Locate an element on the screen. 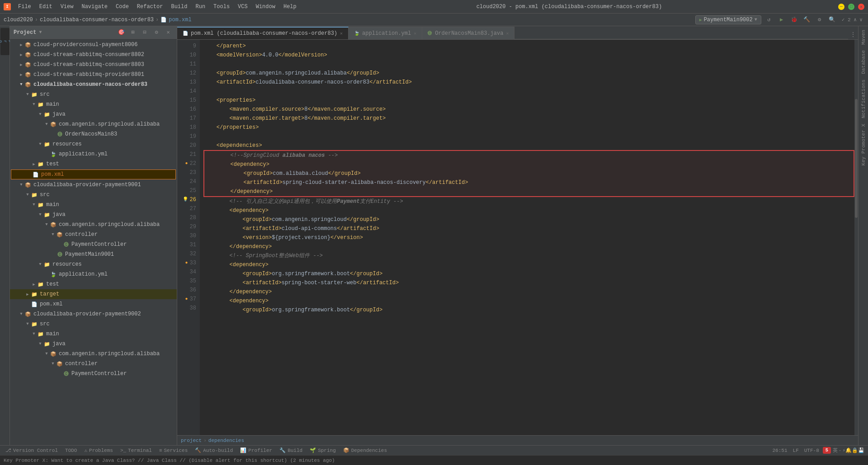 The height and width of the screenshot is (465, 868). tree-item-consumer8803: ▶ 📦 cloud-stream-rabbitmq-consumer8803 is located at coordinates (93, 65).